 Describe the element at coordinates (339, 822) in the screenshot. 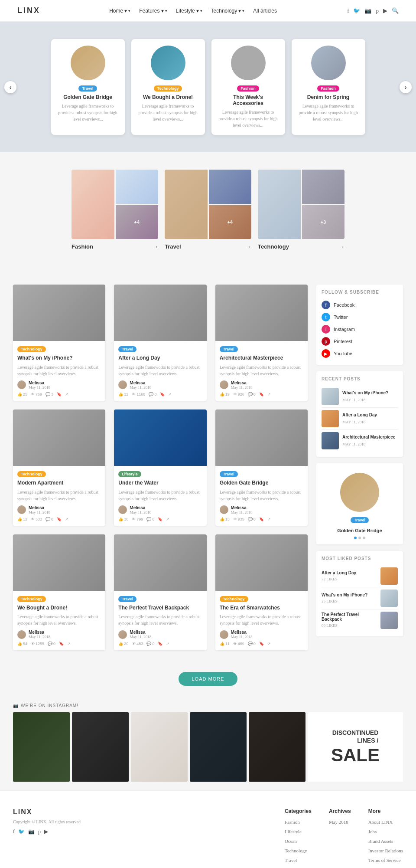

I see `footer-archive-may2018: May 2018` at that location.